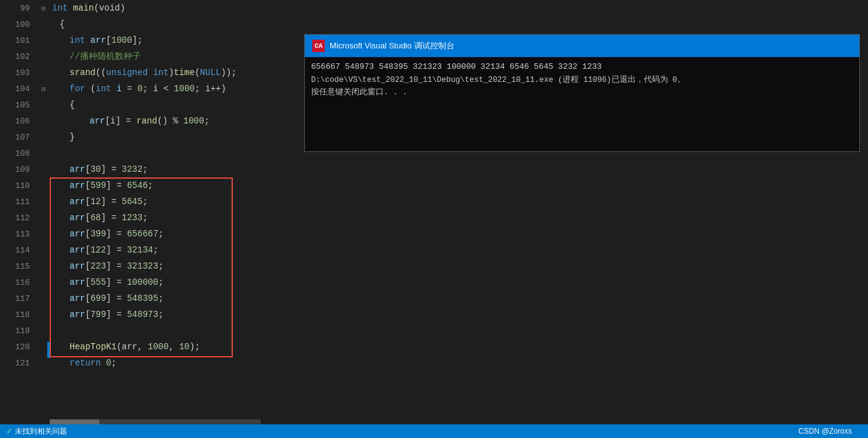  What do you see at coordinates (88, 169) in the screenshot?
I see `punct-109a: [` at bounding box center [88, 169].